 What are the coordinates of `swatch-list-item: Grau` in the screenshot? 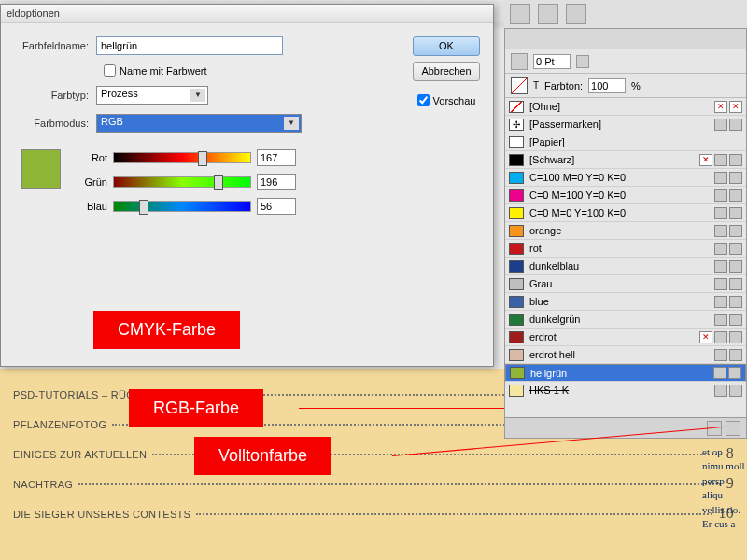 It's located at (626, 284).